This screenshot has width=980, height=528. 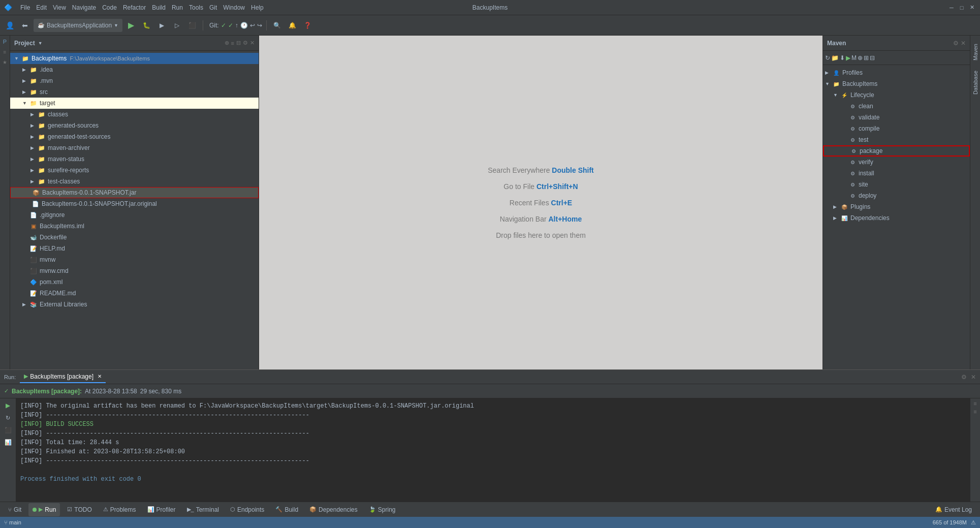 I want to click on tree-item-maven-status: ▶ 📁 maven-status, so click(x=134, y=159).